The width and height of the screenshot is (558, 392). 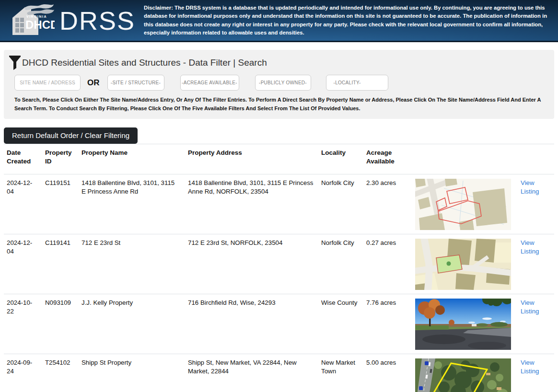 What do you see at coordinates (252, 373) in the screenshot?
I see `cell-property-address: Shipp St, New Market, VA 22844, New Mark…` at bounding box center [252, 373].